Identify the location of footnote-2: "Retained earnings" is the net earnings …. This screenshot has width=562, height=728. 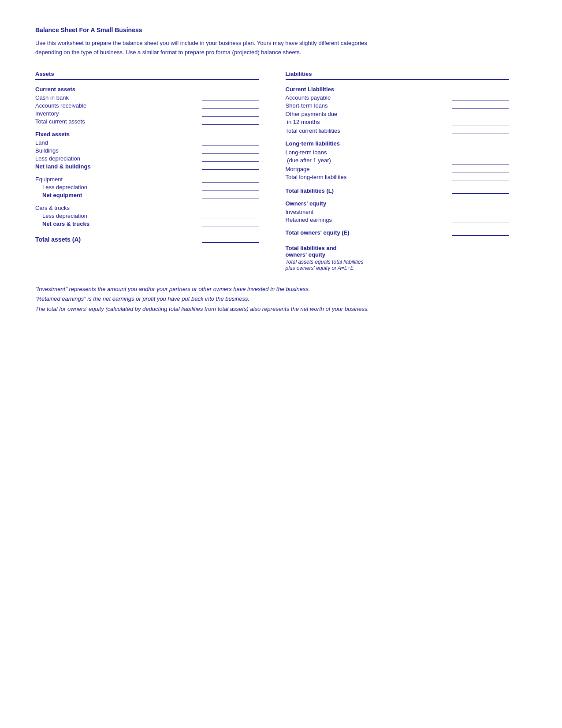
(234, 299).